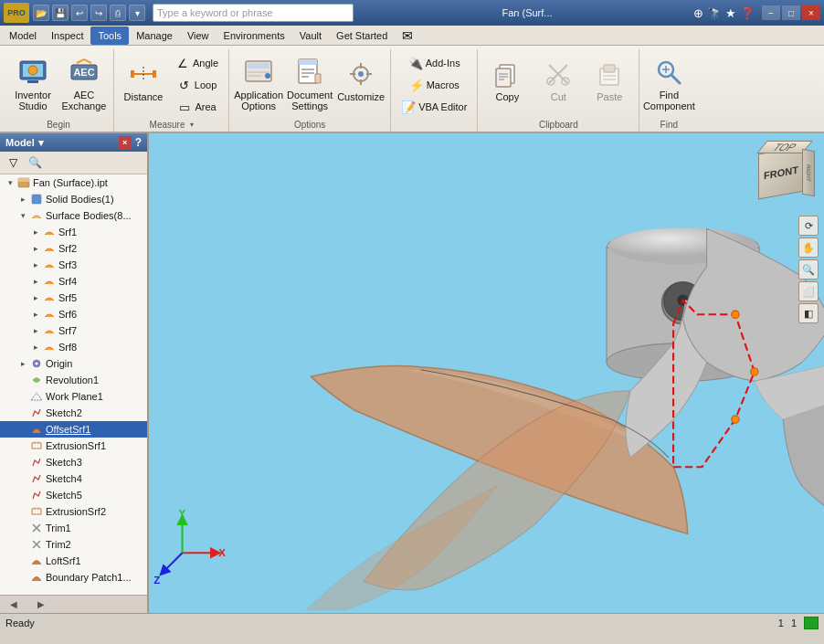 The width and height of the screenshot is (824, 644). I want to click on tree-label-work1: Work Plane1, so click(75, 396).